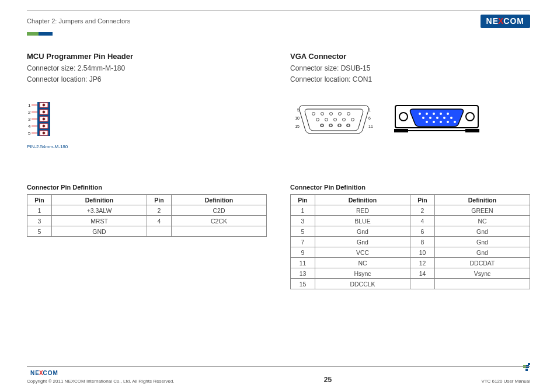 This screenshot has width=557, height=392. I want to click on def-cell: DDCCLK, so click(363, 284).